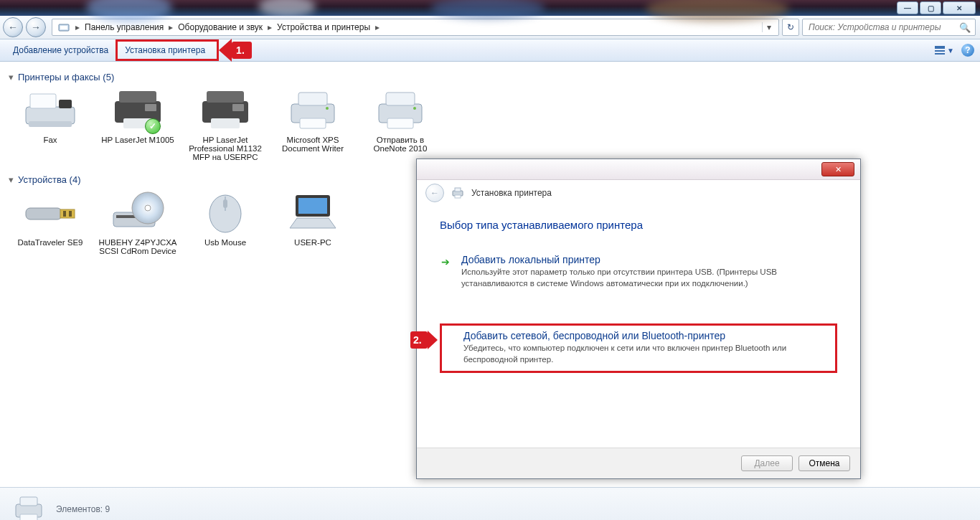  I want to click on option-title: Добавить сетевой, беспроводной или Bluet…, so click(646, 336).